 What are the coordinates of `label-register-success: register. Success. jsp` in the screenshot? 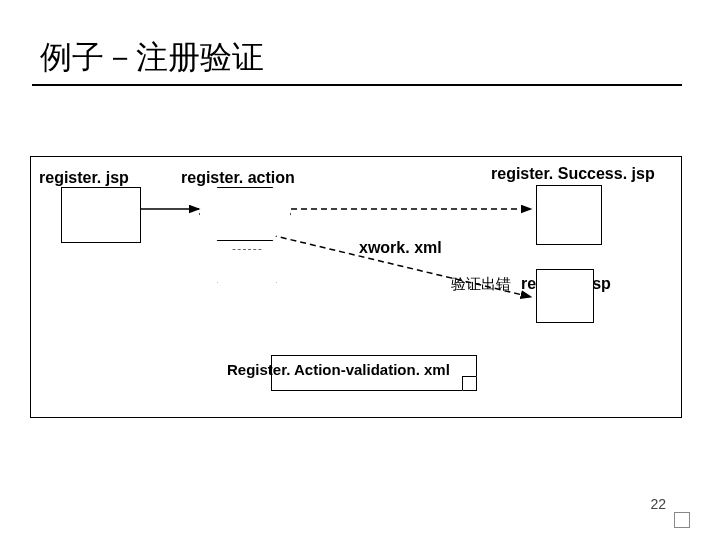 It's located at (573, 174).